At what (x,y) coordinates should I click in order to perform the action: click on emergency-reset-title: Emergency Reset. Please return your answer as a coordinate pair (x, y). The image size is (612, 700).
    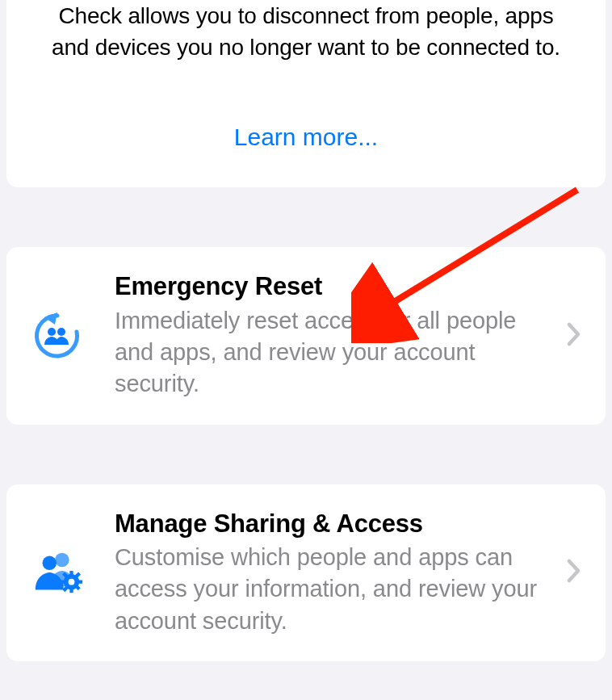
    Looking at the image, I should click on (337, 287).